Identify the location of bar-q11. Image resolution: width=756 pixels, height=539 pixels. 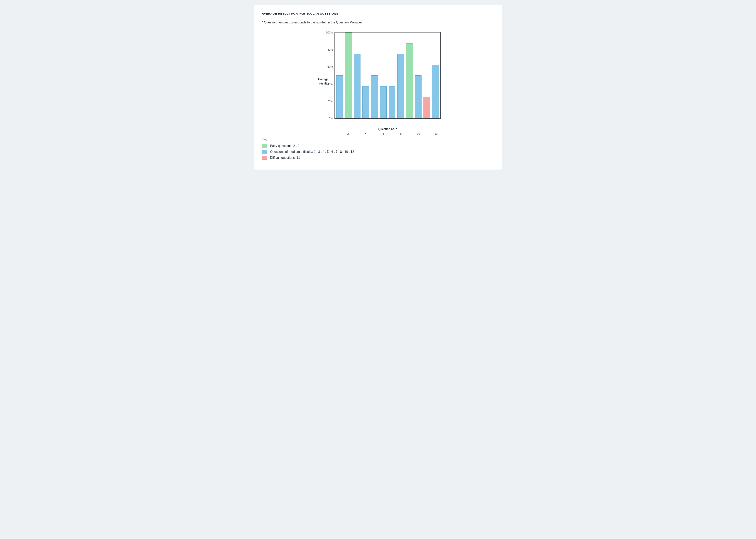
(427, 108).